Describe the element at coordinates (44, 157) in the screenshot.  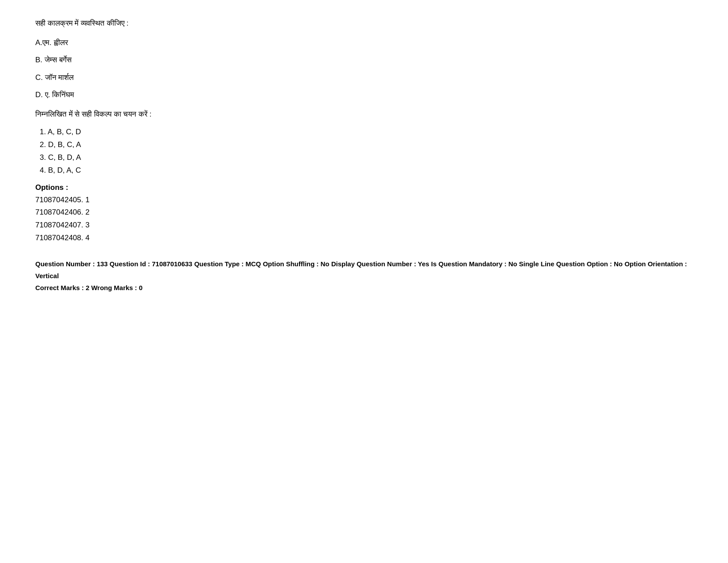
I see `num-3: 3.` at that location.